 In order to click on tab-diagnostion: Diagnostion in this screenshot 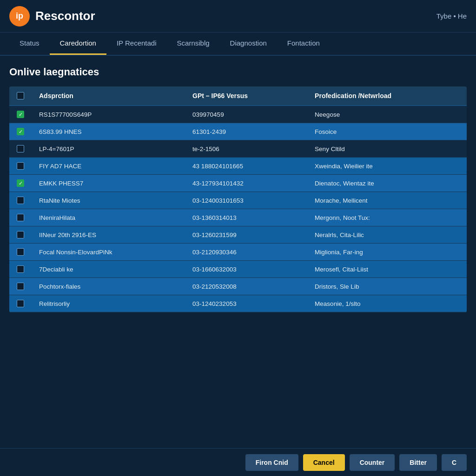, I will do `click(248, 44)`.